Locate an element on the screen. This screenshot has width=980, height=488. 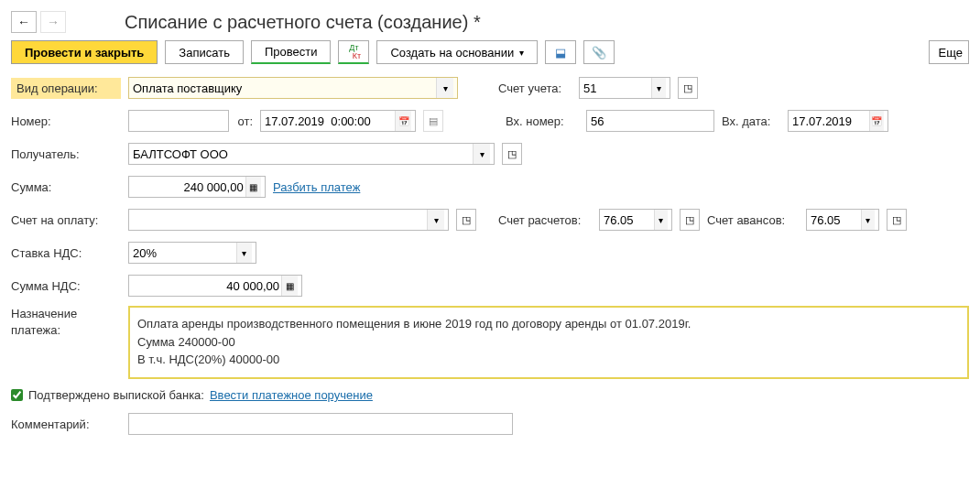
more-button: Еще is located at coordinates (949, 52).